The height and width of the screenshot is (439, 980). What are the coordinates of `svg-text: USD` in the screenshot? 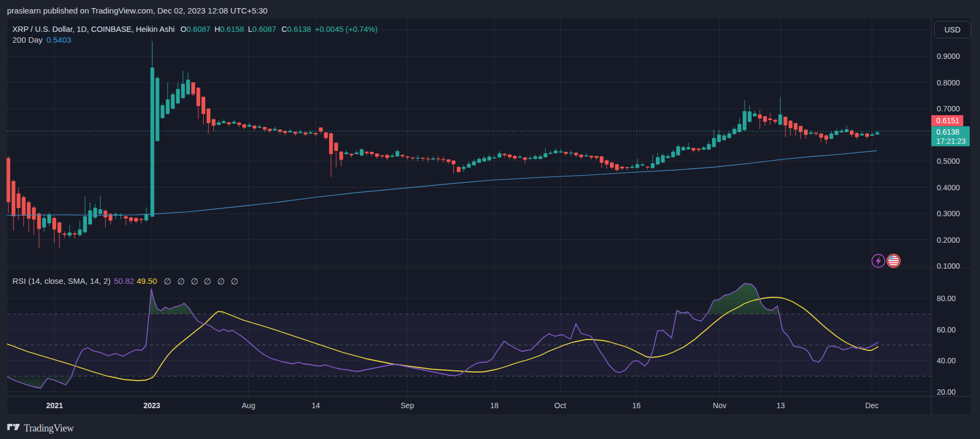 It's located at (952, 30).